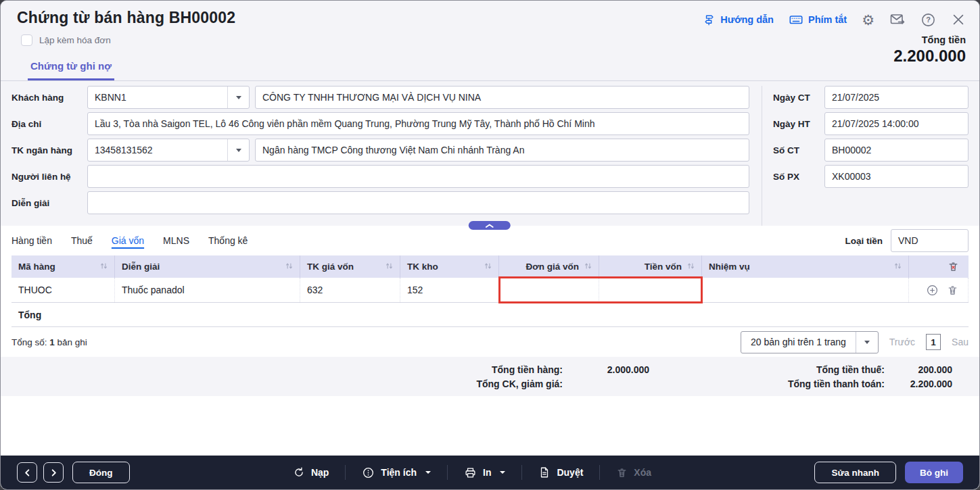 This screenshot has width=980, height=490. I want to click on guide-link: Hướng dẫn, so click(739, 20).